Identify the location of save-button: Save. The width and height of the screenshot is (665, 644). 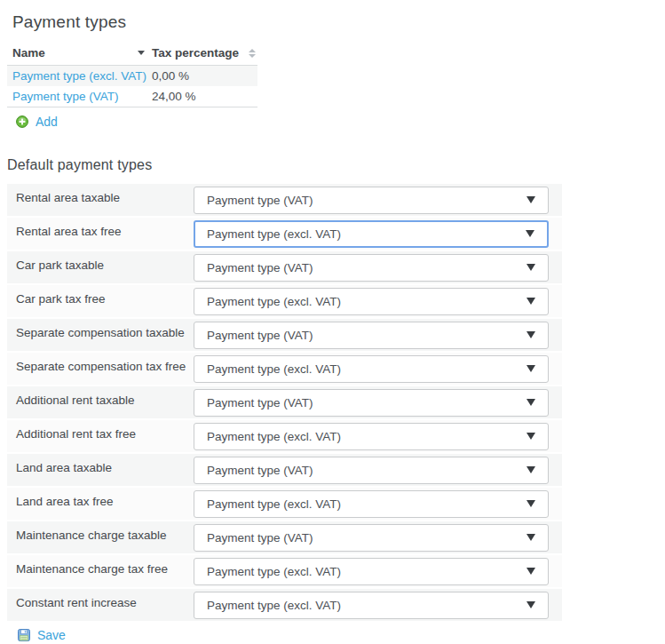
(42, 635).